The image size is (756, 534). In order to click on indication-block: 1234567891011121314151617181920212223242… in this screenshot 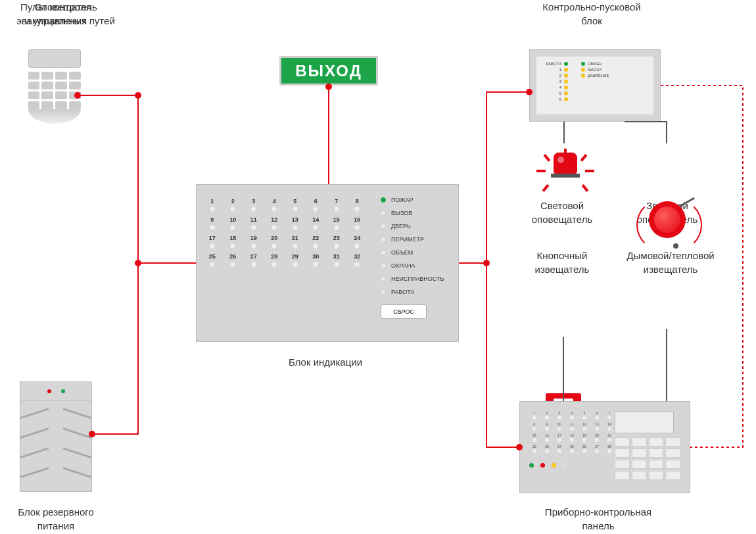, I will do `click(327, 263)`.